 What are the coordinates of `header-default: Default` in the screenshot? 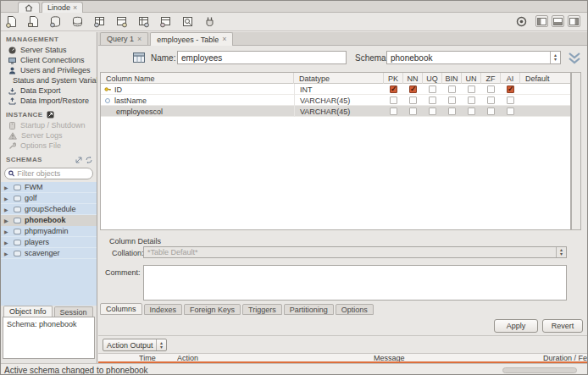 It's located at (546, 78).